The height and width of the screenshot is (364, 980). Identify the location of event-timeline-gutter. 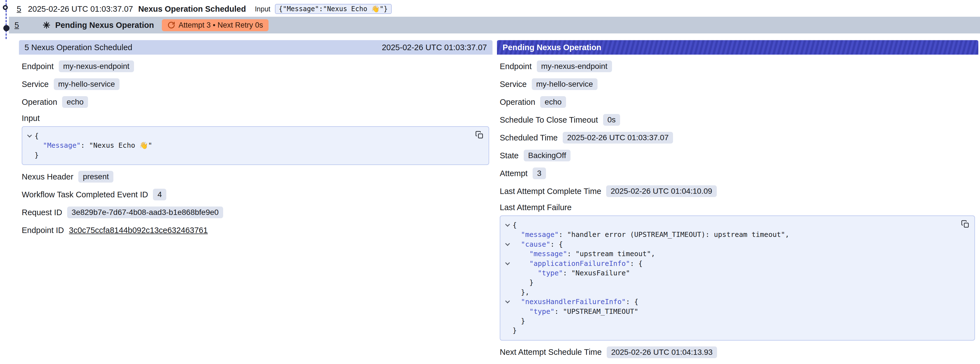
(6, 19).